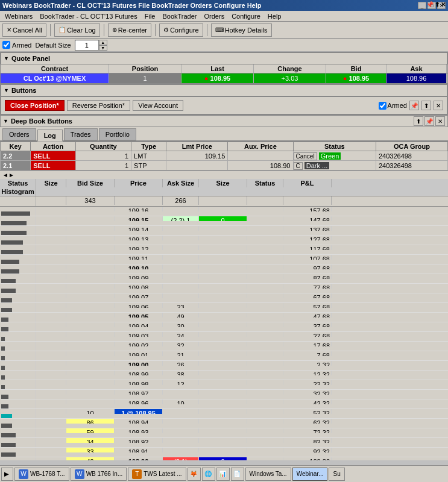 This screenshot has width=448, height=482. I want to click on order-status-2: C Dark ..., so click(334, 166).